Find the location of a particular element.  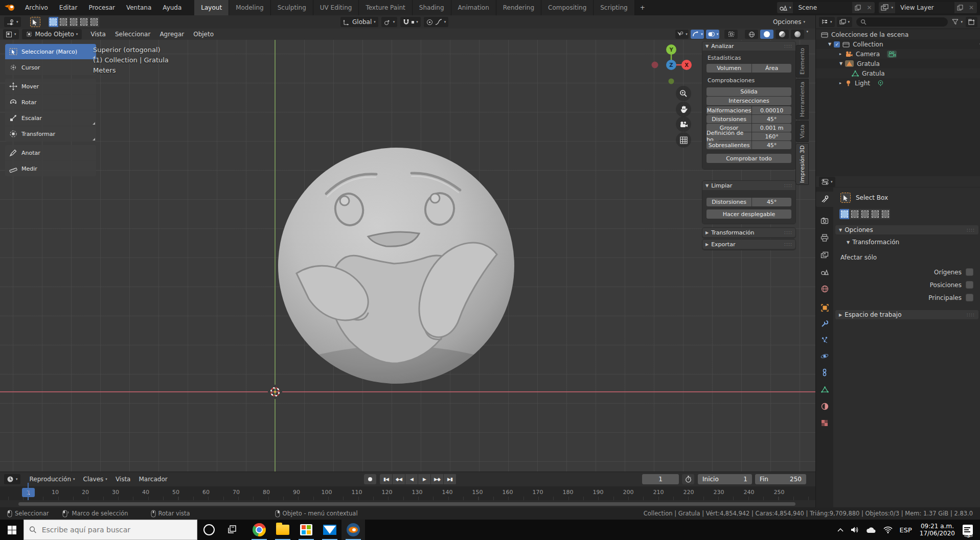

menu-archivo: Archivo is located at coordinates (37, 8).